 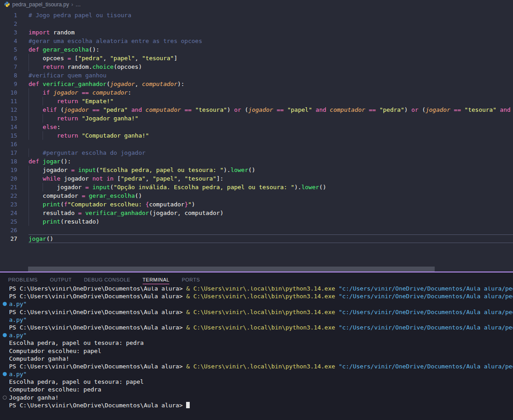 I want to click on panel-tab-output: OUTPUT, so click(x=61, y=280).